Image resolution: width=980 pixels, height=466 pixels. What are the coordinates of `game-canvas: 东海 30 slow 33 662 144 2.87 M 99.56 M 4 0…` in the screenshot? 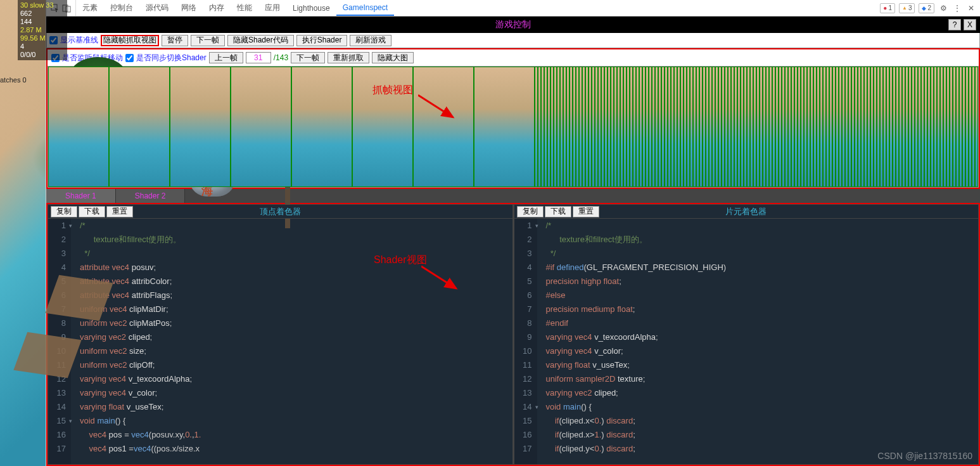 It's located at (23, 233).